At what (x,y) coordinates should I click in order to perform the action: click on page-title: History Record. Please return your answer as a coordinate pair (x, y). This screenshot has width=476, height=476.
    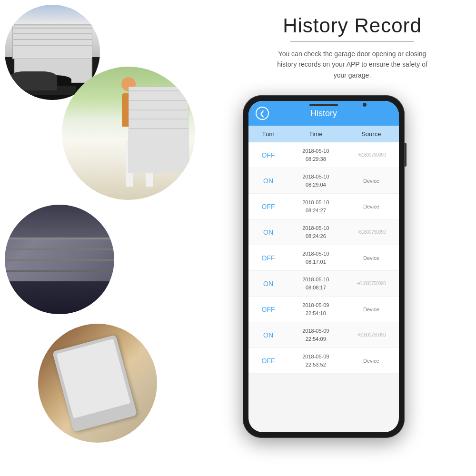
    Looking at the image, I should click on (352, 26).